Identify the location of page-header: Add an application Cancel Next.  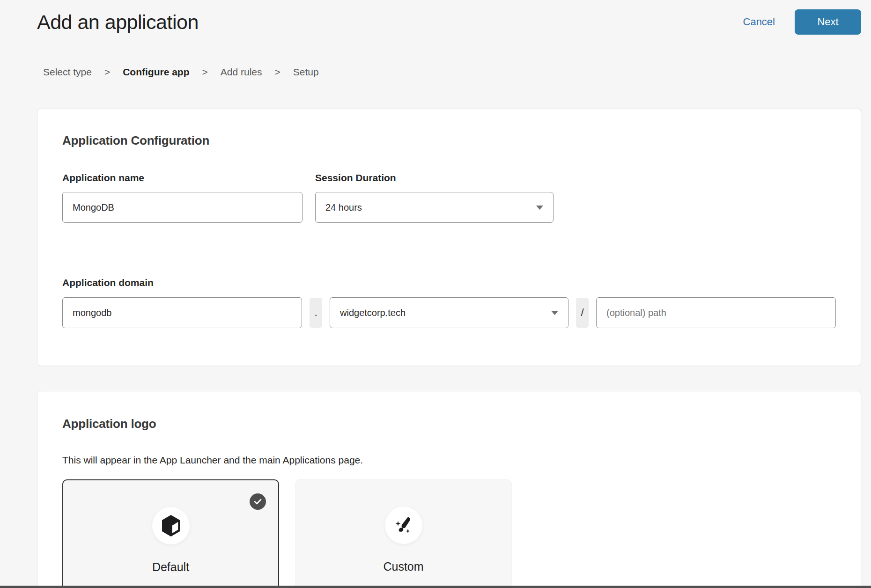
(449, 18).